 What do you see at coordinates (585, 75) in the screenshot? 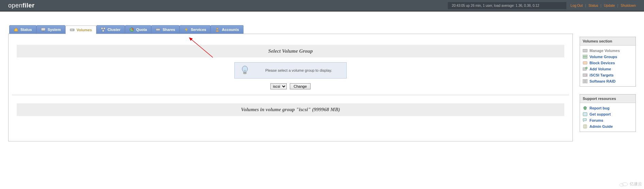
I see `target-icon` at bounding box center [585, 75].